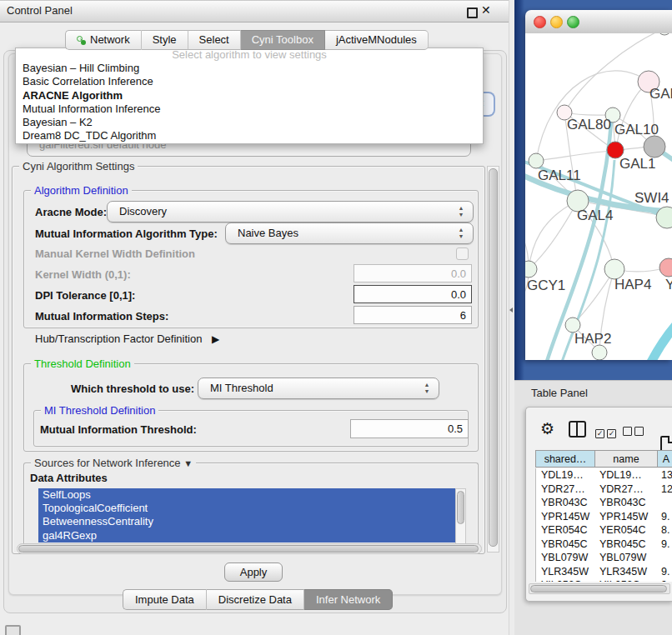  What do you see at coordinates (494, 359) in the screenshot?
I see `settings-vertical-scrollbar` at bounding box center [494, 359].